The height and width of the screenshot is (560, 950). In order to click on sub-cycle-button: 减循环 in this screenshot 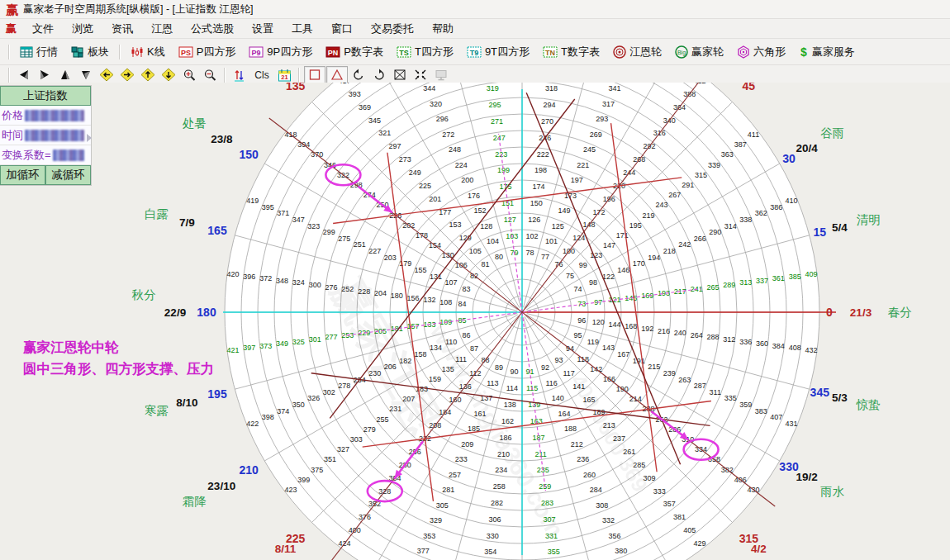, I will do `click(68, 175)`.